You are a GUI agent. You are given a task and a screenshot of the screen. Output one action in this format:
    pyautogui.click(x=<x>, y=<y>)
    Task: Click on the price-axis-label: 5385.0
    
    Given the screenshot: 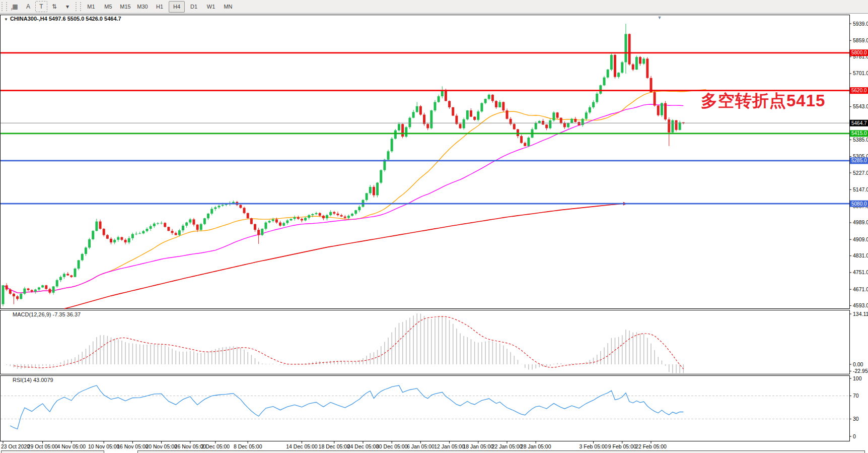 What is the action you would take?
    pyautogui.click(x=860, y=140)
    